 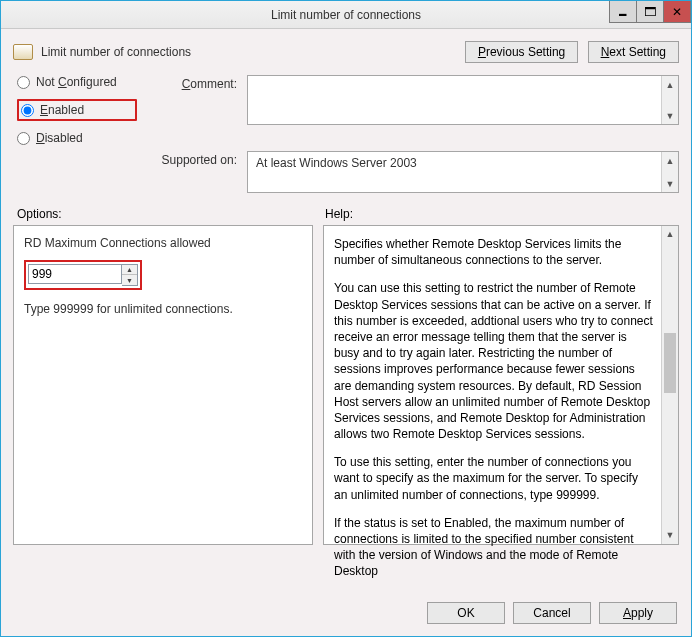 What do you see at coordinates (650, 12) in the screenshot?
I see `window-controls: 🗕 🗖 ✕` at bounding box center [650, 12].